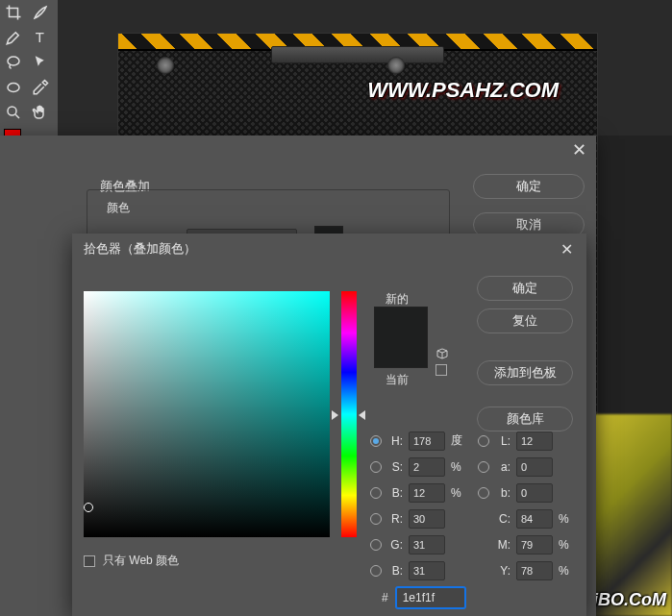 The image size is (672, 616). Describe the element at coordinates (427, 493) in the screenshot. I see `b-input` at that location.